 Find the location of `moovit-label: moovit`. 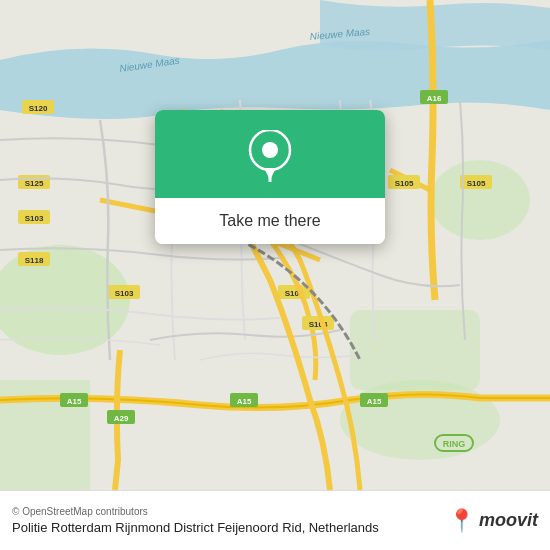

moovit-label: moovit is located at coordinates (508, 520).